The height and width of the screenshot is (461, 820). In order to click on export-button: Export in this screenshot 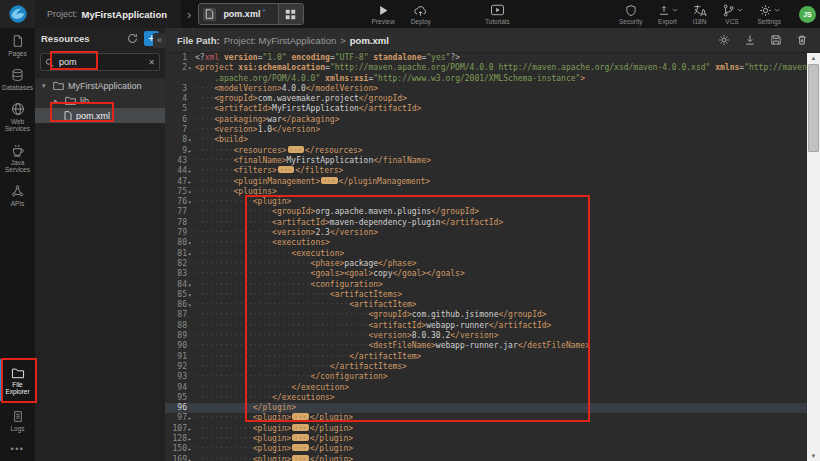, I will do `click(668, 14)`.